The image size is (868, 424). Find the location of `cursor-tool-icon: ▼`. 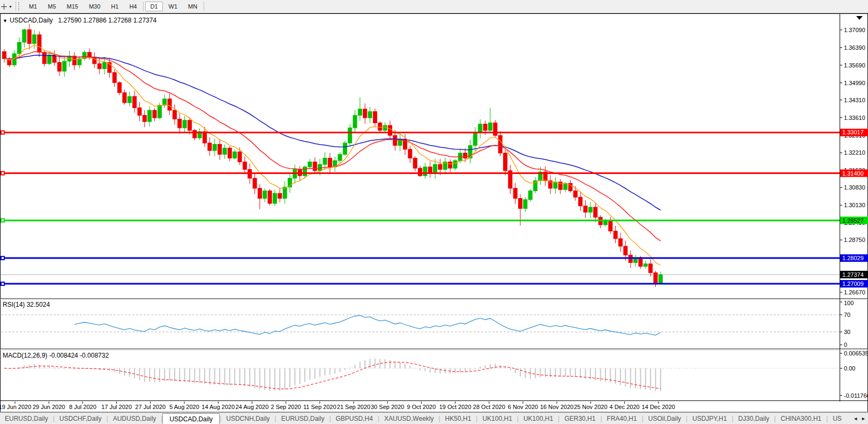

cursor-tool-icon: ▼ is located at coordinates (8, 6).